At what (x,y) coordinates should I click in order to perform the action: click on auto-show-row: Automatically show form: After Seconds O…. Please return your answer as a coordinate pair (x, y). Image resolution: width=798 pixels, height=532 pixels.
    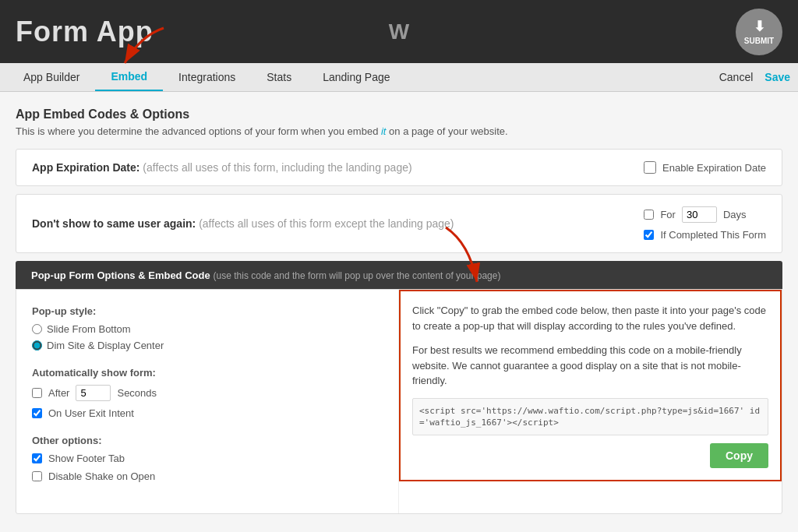
    Looking at the image, I should click on (207, 393).